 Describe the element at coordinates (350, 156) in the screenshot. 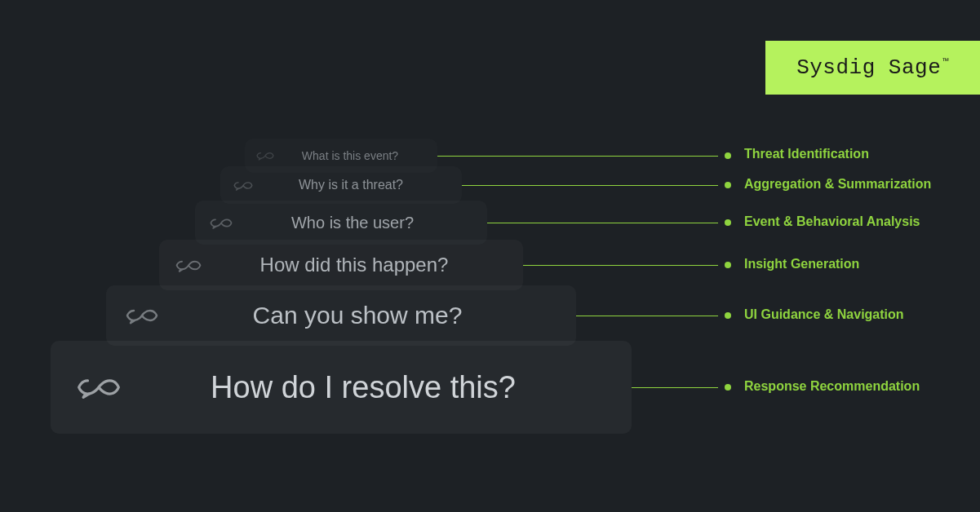

I see `question-text: What is this event?` at that location.